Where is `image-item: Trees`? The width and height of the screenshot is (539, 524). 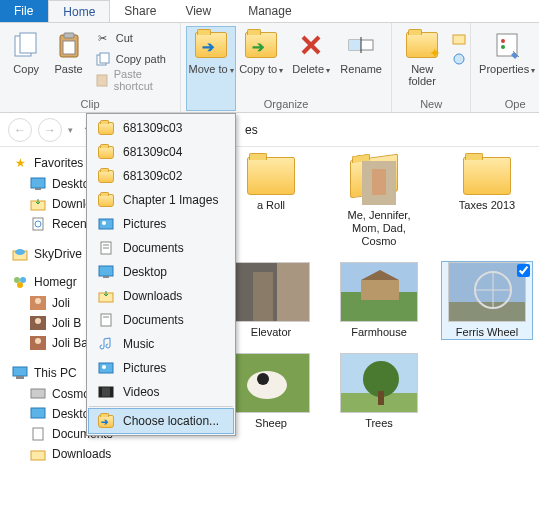
image-item: Trees is located at coordinates (379, 392).